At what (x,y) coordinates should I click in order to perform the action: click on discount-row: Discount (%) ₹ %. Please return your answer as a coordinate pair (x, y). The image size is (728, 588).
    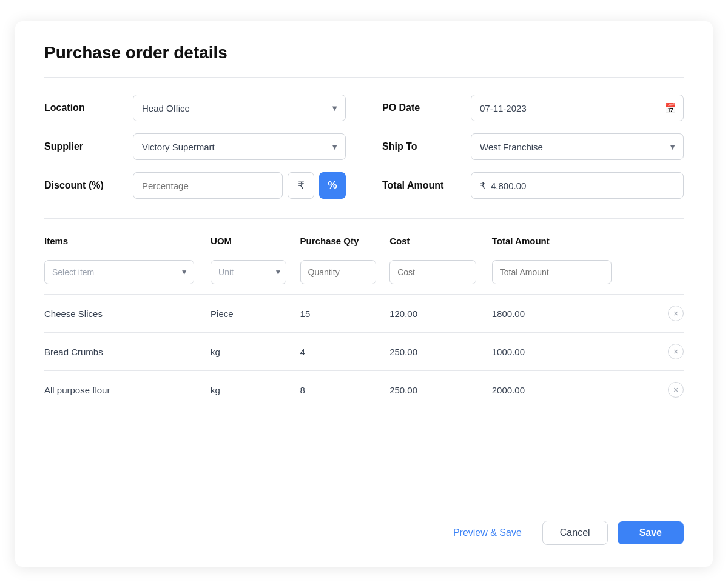
    Looking at the image, I should click on (195, 185).